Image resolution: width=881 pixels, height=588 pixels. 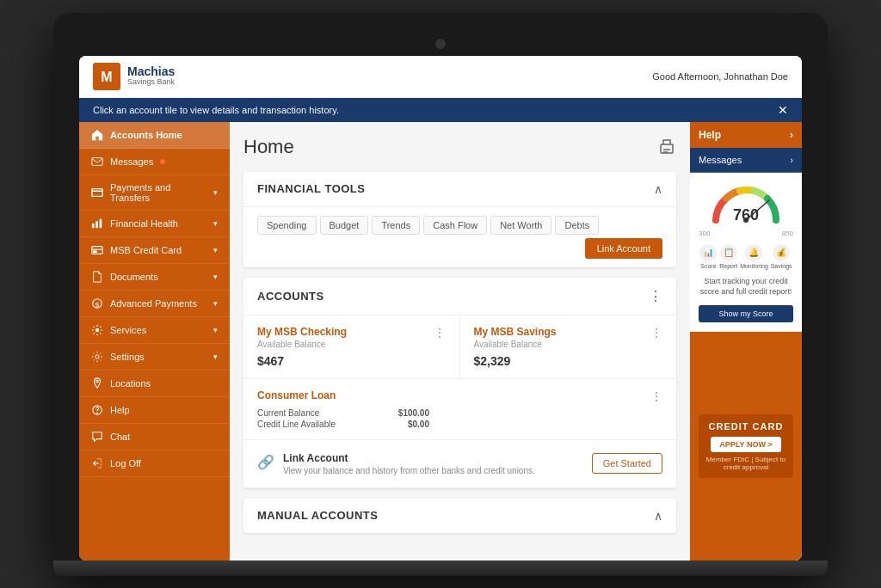 What do you see at coordinates (569, 361) in the screenshot?
I see `savings-balance: $2,329` at bounding box center [569, 361].